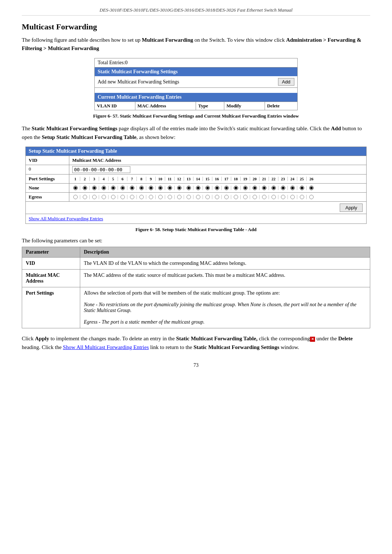 This screenshot has width=392, height=554. What do you see at coordinates (286, 82) in the screenshot?
I see `add-button: Add` at bounding box center [286, 82].